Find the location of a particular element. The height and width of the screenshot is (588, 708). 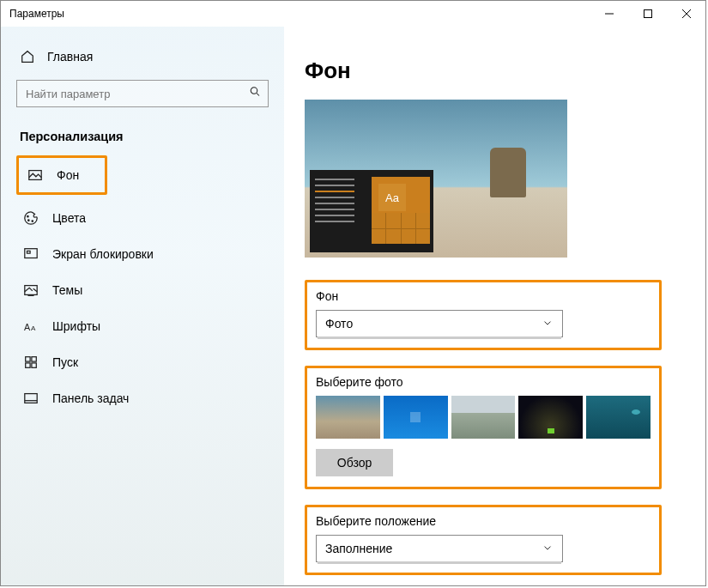

background-dropdown: Фото is located at coordinates (439, 324).